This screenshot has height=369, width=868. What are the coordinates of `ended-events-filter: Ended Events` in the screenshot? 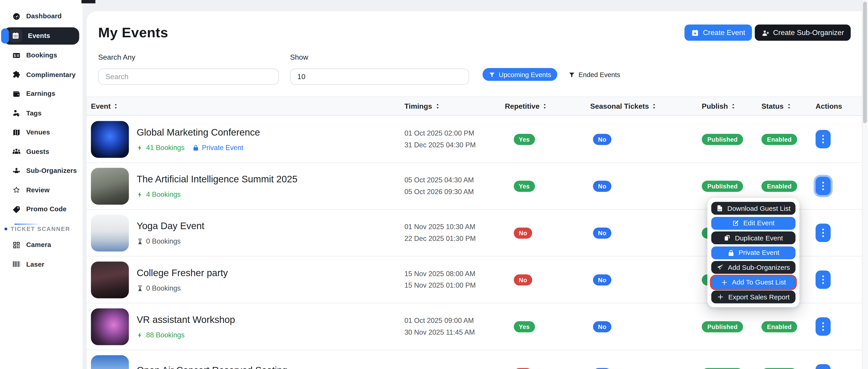 It's located at (594, 74).